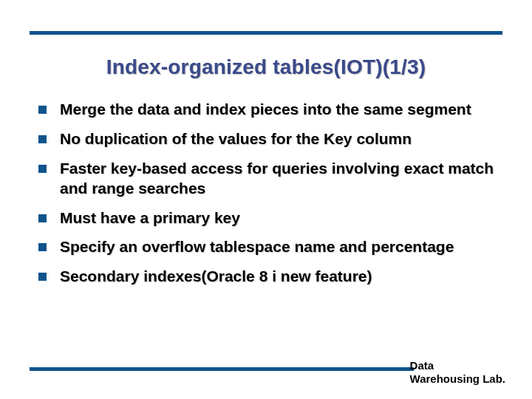  What do you see at coordinates (270, 179) in the screenshot?
I see `list-item: Faster key-based access for queries invo…` at bounding box center [270, 179].